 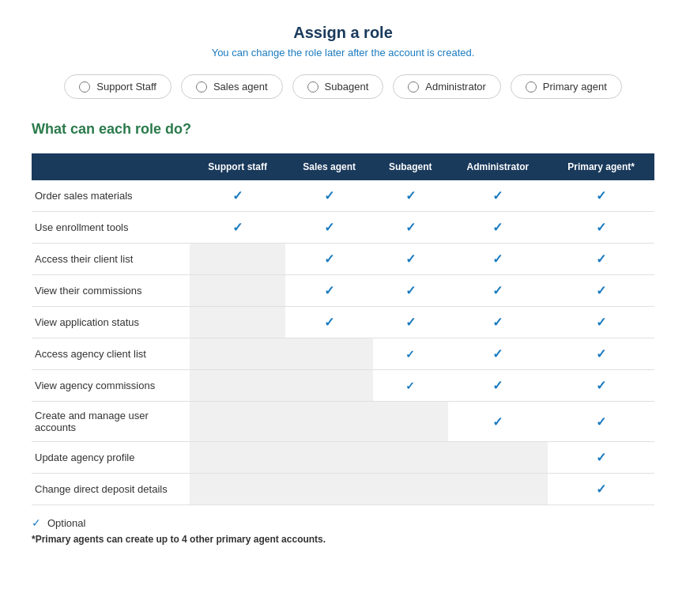 What do you see at coordinates (313, 87) in the screenshot?
I see `role-radio-subagent` at bounding box center [313, 87].